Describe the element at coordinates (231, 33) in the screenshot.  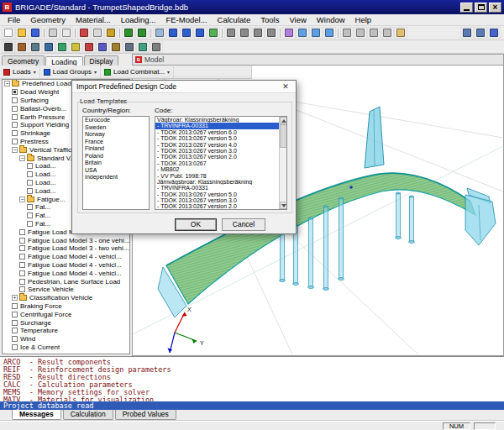
I see `move-button` at that location.